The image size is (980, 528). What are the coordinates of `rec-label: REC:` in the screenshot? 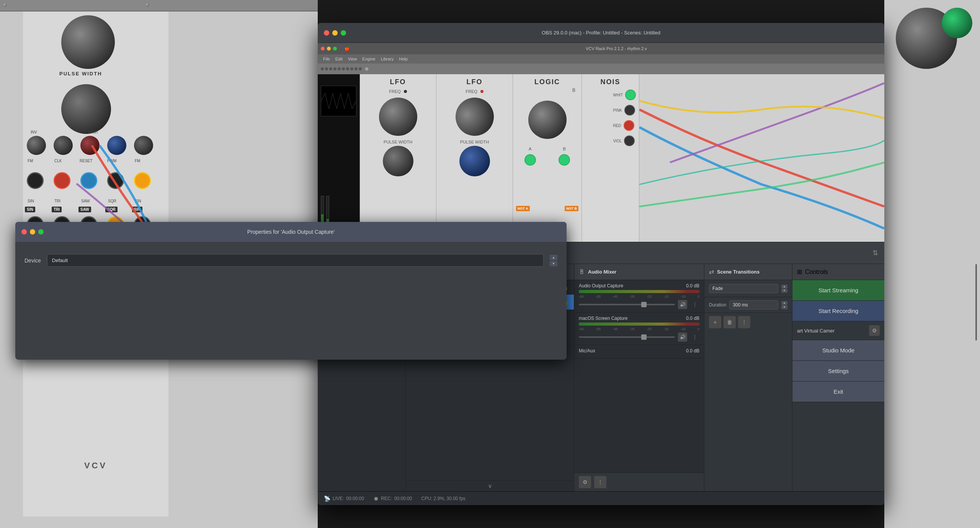 It's located at (387, 499).